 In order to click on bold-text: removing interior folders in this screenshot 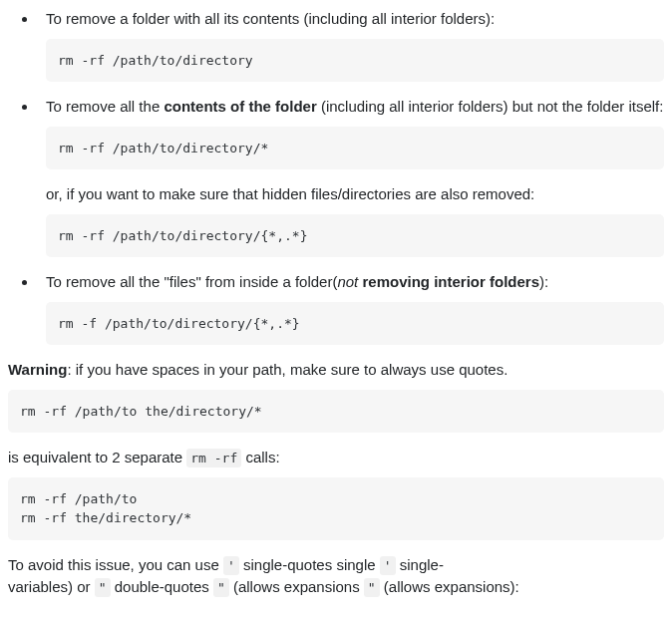, I will do `click(449, 281)`.